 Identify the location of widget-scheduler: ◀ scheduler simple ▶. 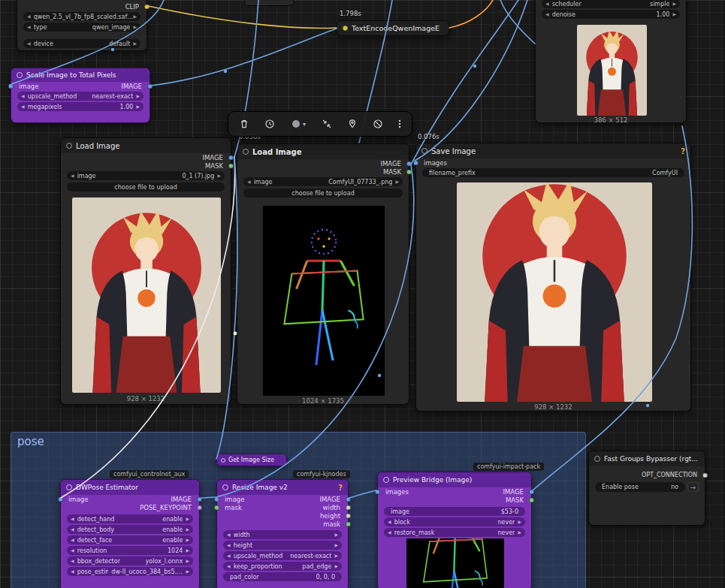
(611, 5).